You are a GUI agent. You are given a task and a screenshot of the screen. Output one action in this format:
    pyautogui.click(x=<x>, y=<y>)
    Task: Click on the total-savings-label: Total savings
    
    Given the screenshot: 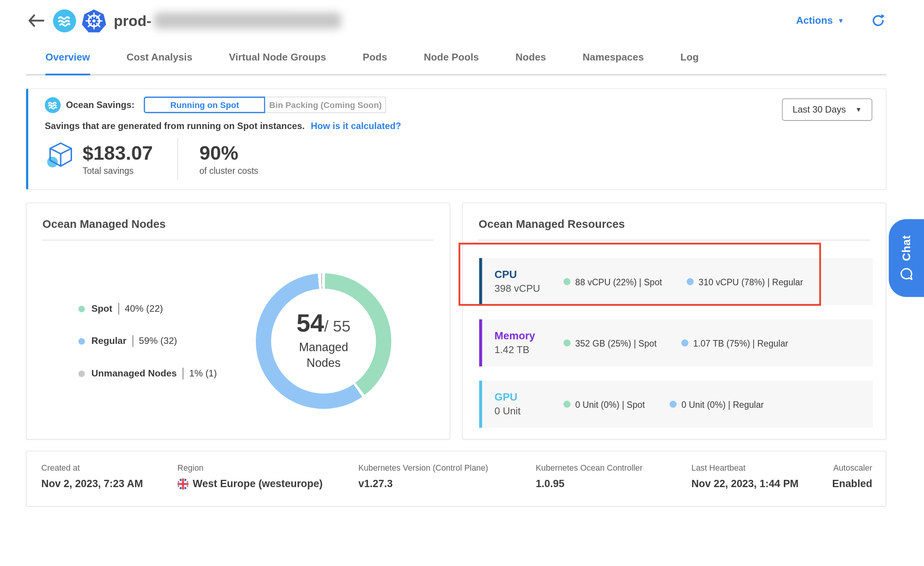 What is the action you would take?
    pyautogui.click(x=118, y=170)
    